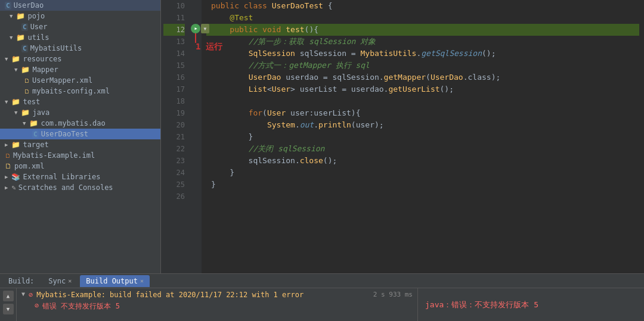  Describe the element at coordinates (16, 177) in the screenshot. I see `libs-icon: 📚` at that location.